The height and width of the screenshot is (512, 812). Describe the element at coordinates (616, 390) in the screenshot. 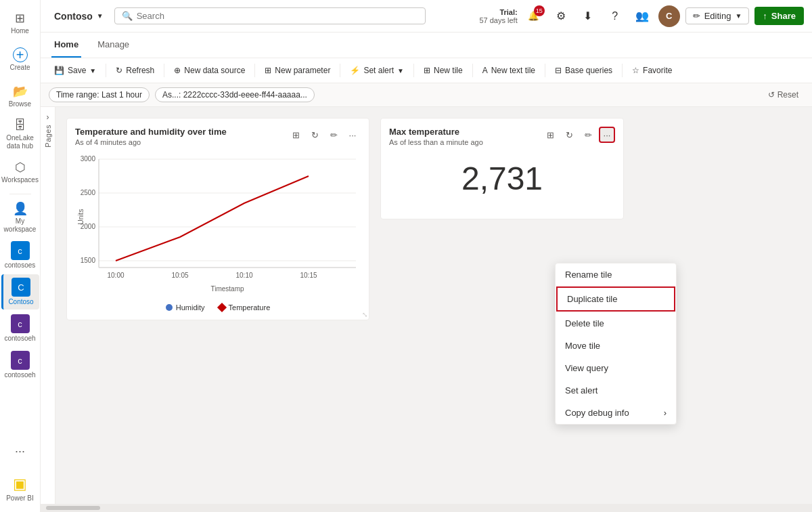

I see `context-menu-set-alert: Set alert` at that location.